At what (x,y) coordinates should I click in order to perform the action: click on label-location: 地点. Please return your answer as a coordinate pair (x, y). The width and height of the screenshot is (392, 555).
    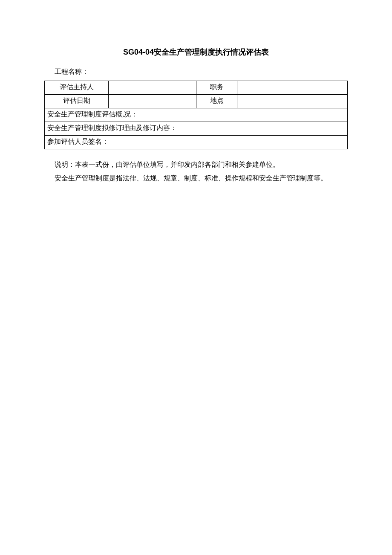
    Looking at the image, I should click on (217, 102).